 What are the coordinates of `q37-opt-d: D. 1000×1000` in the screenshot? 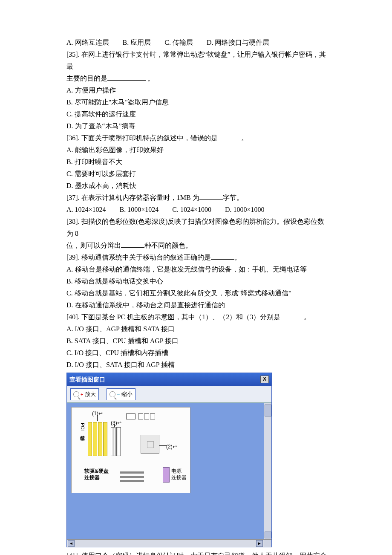 It's located at (245, 210).